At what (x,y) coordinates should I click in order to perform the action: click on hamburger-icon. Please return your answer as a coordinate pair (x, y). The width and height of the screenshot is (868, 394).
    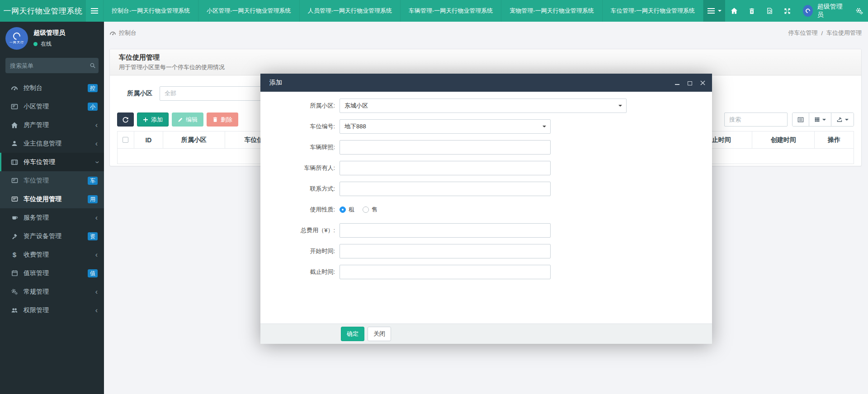
    Looking at the image, I should click on (94, 11).